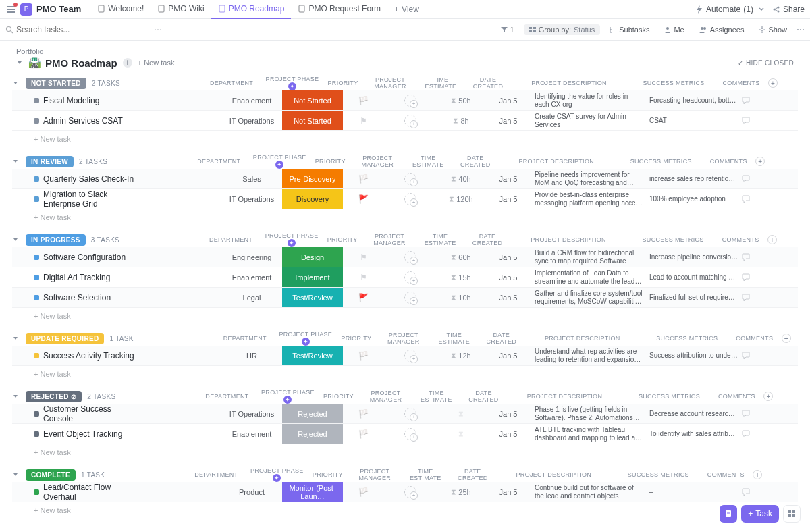 The image size is (810, 532). What do you see at coordinates (313, 198) in the screenshot?
I see `phase-cell: Discovery` at bounding box center [313, 198].